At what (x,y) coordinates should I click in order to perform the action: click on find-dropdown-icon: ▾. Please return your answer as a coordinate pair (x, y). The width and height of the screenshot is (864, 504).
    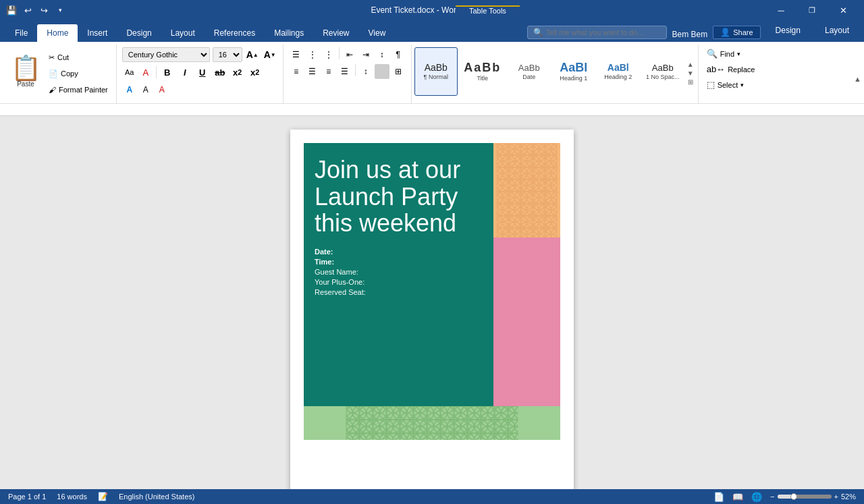
    Looking at the image, I should click on (738, 54).